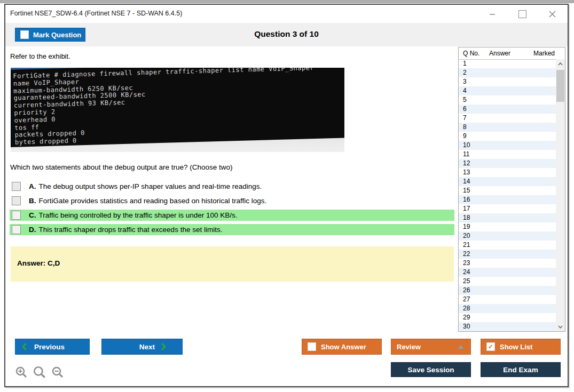  Describe the element at coordinates (344, 347) in the screenshot. I see `show-answer-label: Show Answer` at that location.